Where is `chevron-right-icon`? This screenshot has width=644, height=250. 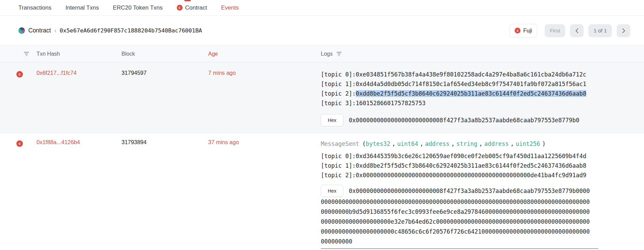
chevron-right-icon is located at coordinates (624, 31).